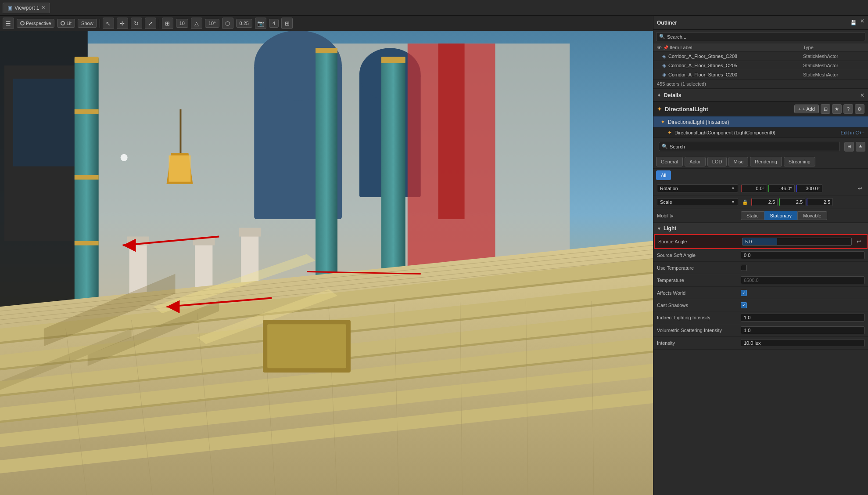  Describe the element at coordinates (66, 23) in the screenshot. I see `lit-button: Lit` at that location.